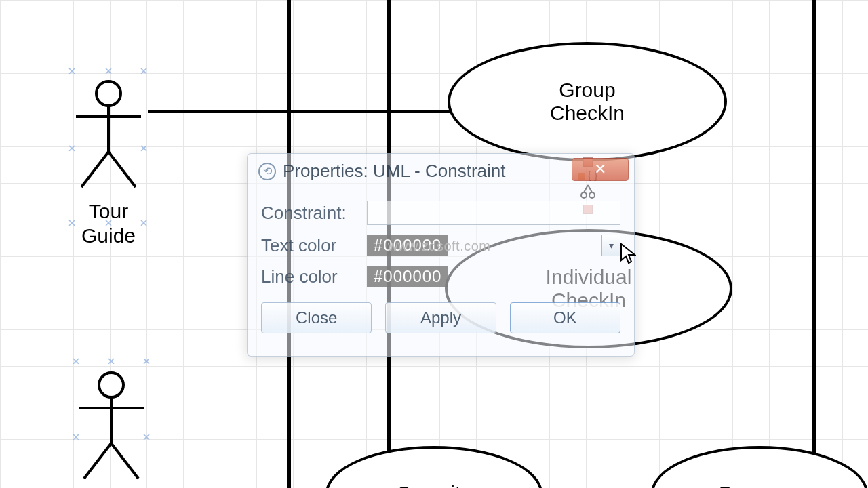 This screenshot has height=488, width=868. I want to click on constraint-input, so click(494, 213).